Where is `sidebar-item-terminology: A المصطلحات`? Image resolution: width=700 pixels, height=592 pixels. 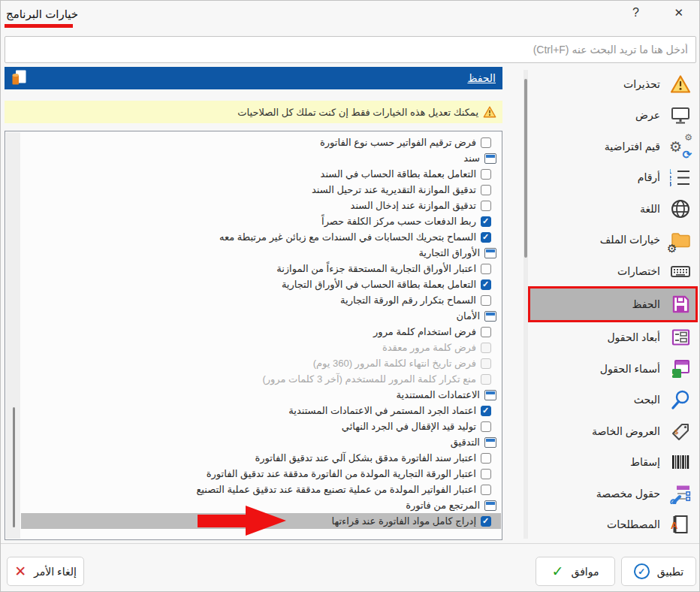 sidebar-item-terminology: A المصطلحات is located at coordinates (613, 524).